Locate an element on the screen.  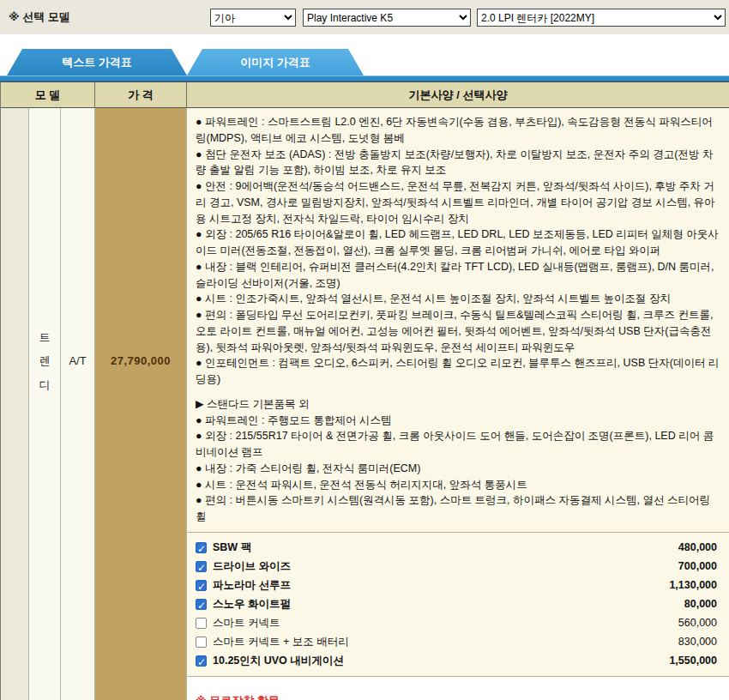
option-price: 830,000 is located at coordinates (700, 642).